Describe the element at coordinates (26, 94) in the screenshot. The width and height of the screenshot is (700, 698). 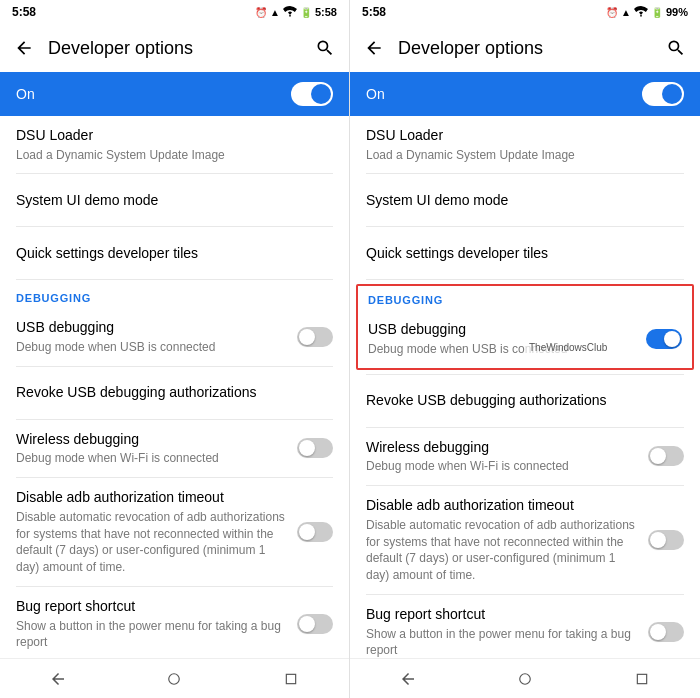
I see `toggle-label-left: On` at that location.